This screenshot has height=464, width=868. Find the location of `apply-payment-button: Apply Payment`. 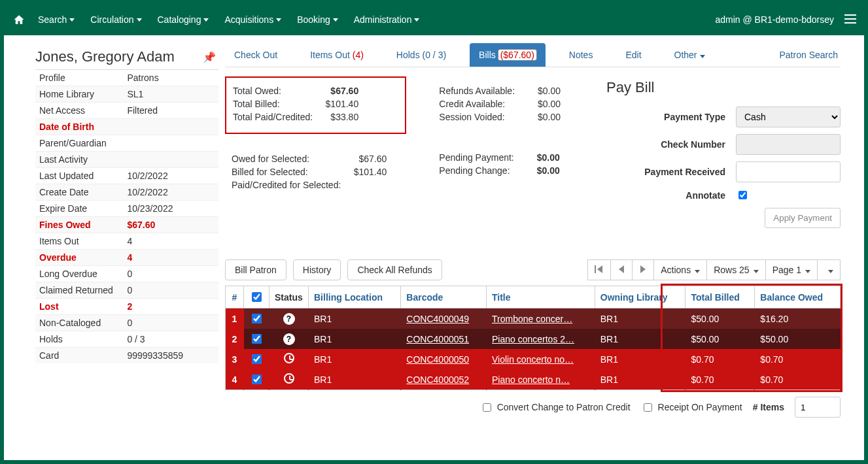

apply-payment-button: Apply Payment is located at coordinates (803, 218).